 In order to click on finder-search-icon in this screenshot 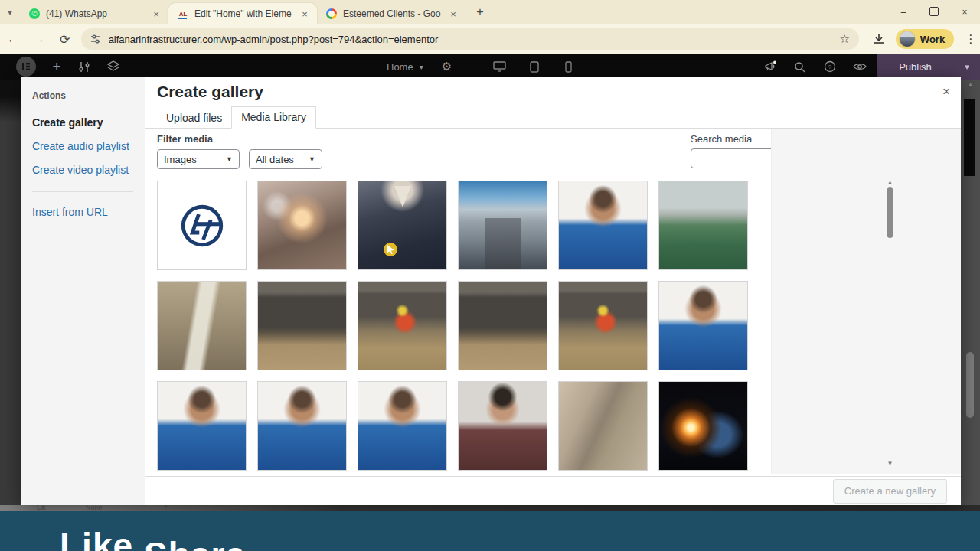, I will do `click(799, 67)`.